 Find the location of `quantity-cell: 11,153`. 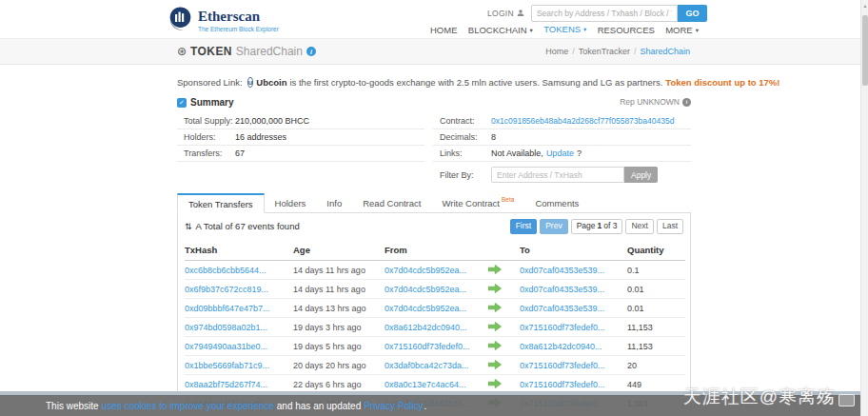

quantity-cell: 11,153 is located at coordinates (657, 327).